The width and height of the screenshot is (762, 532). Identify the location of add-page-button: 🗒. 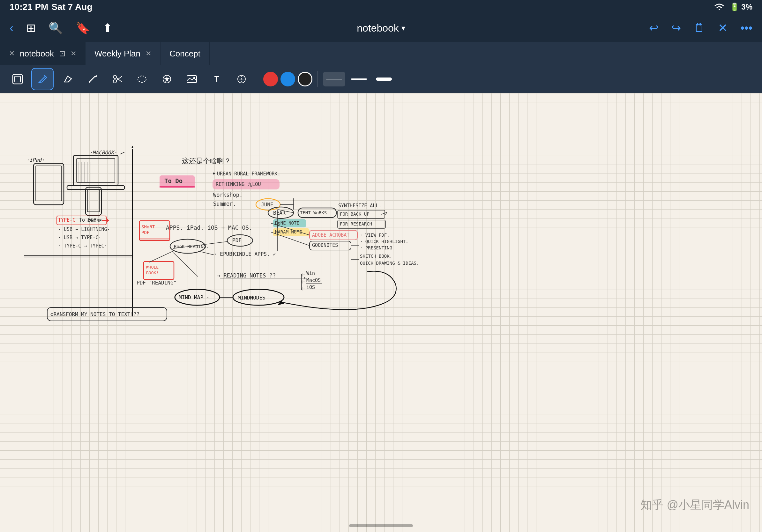
(700, 28).